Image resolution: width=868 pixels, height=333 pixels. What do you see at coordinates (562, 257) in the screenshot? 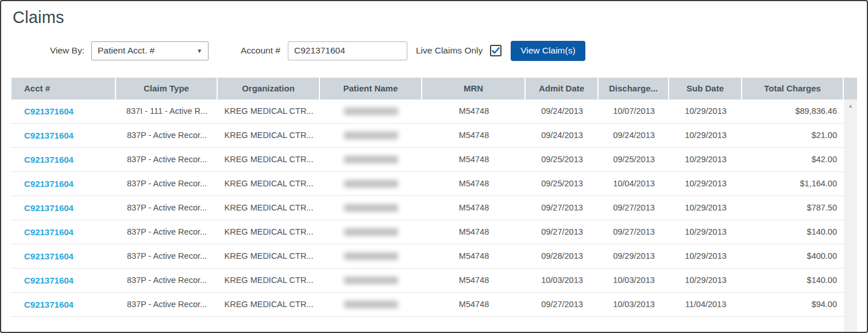
I see `admit-date-cell: 09/28/2013` at bounding box center [562, 257].